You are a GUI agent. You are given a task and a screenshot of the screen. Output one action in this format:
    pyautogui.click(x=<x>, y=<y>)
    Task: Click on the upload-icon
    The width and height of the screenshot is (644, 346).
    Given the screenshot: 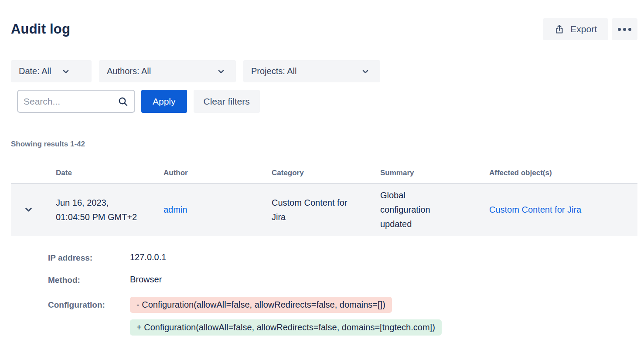 What is the action you would take?
    pyautogui.click(x=559, y=29)
    